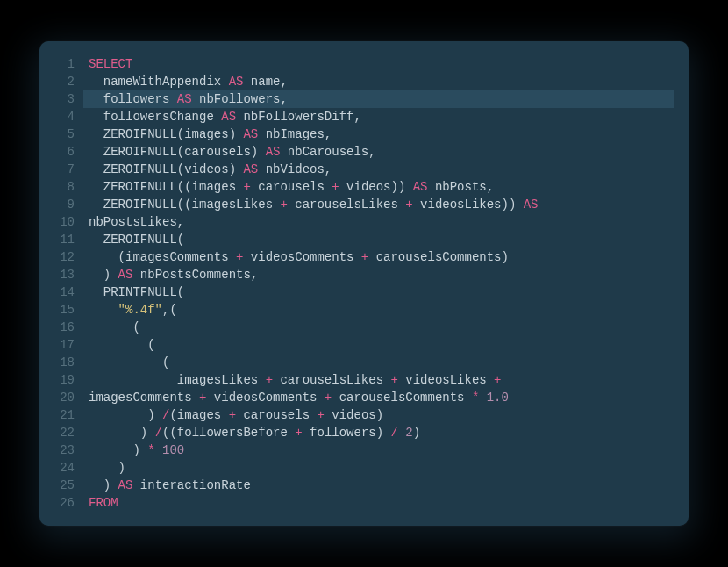 This screenshot has height=567, width=728. Describe the element at coordinates (379, 64) in the screenshot. I see `code-line: SELECT` at that location.